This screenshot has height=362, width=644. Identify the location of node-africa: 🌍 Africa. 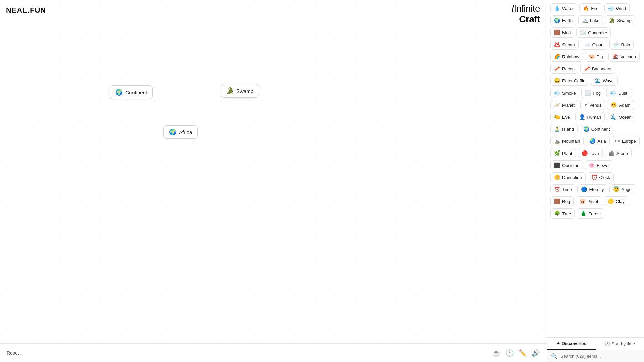
(180, 132).